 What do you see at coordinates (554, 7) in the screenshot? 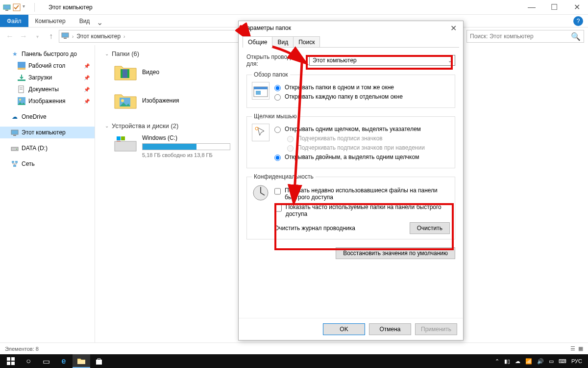
I see `maximize-button: ☐` at bounding box center [554, 7].